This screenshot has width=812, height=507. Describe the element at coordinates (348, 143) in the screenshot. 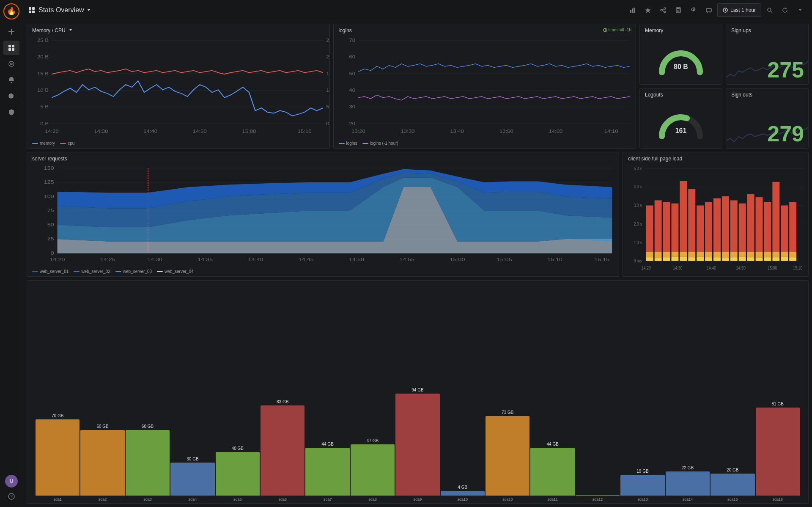

I see `legend-logins: logins` at that location.